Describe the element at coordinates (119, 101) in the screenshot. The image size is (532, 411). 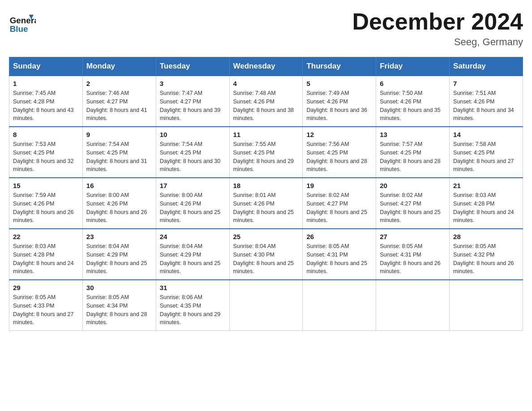
I see `table-row: 2 Sunrise: 7:46 AM Sunset: 4:27 PM Dayli…` at that location.